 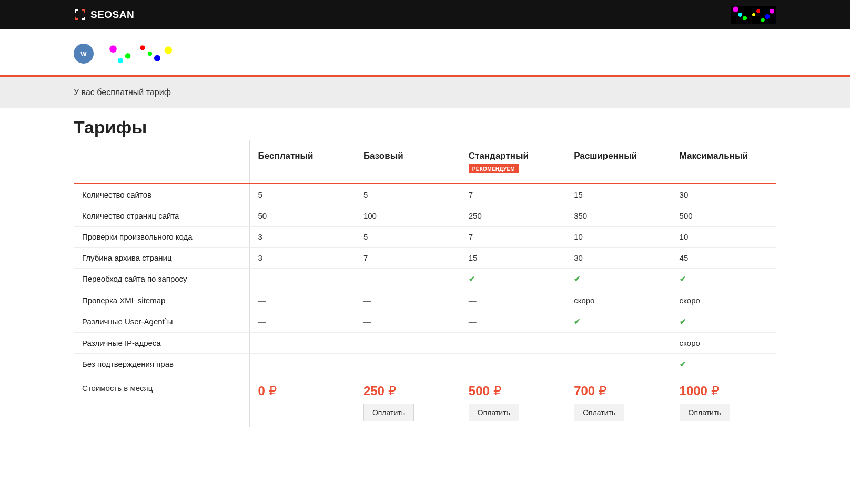 I want to click on feature-value: 45, so click(x=724, y=258).